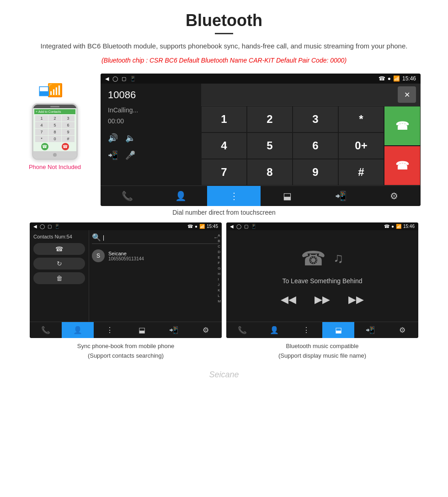  Describe the element at coordinates (151, 95) in the screenshot. I see `dial-number: 10086` at that location.